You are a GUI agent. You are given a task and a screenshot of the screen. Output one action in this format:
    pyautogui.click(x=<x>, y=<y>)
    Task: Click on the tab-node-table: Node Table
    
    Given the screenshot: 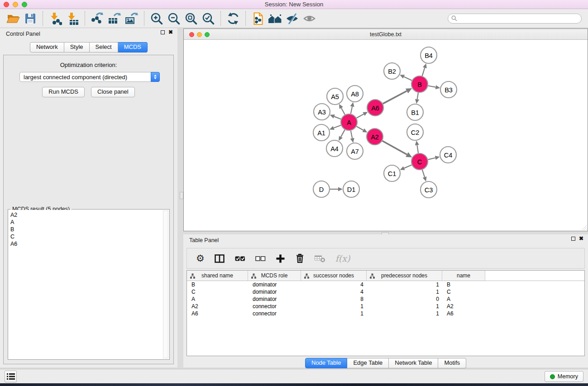 What is the action you would take?
    pyautogui.click(x=326, y=363)
    